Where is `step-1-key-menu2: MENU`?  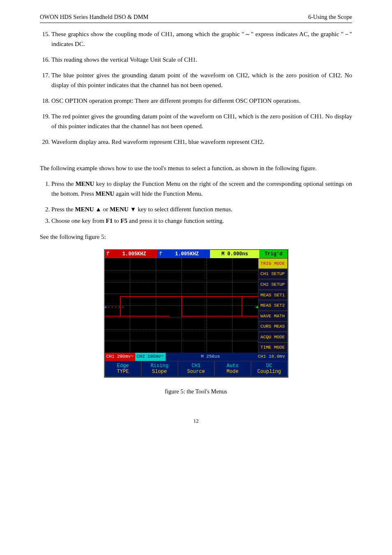 step-1-key-menu2: MENU is located at coordinates (105, 194).